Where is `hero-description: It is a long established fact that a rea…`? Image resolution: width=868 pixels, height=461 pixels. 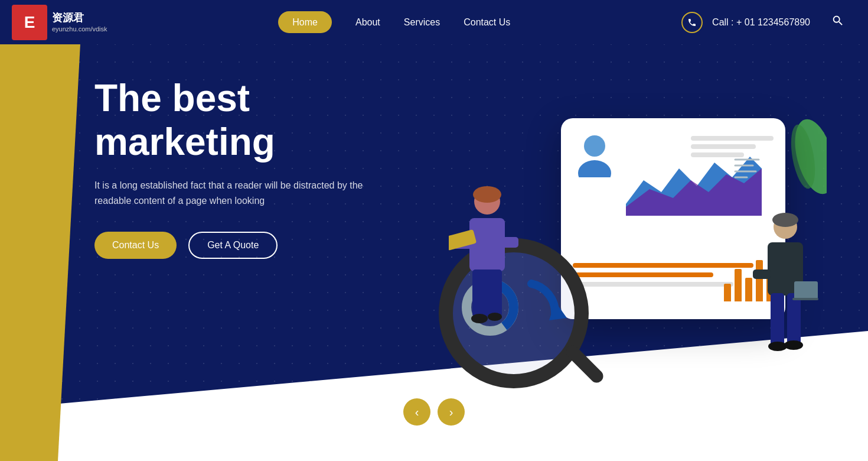 hero-description: It is a long established fact that a rea… is located at coordinates (248, 193).